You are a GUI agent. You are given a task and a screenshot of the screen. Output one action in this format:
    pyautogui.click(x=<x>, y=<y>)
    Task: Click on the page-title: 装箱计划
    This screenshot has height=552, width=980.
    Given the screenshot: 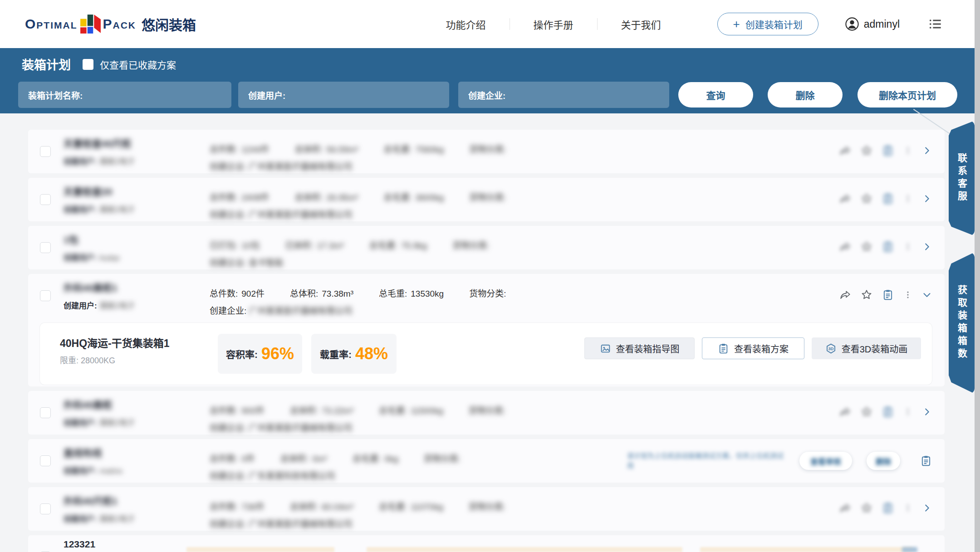 What is the action you would take?
    pyautogui.click(x=46, y=64)
    